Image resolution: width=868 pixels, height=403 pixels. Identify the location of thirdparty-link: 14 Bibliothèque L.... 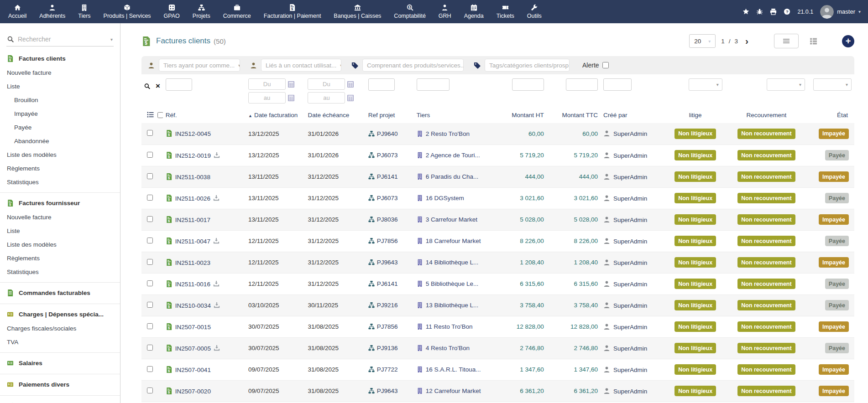
(452, 263).